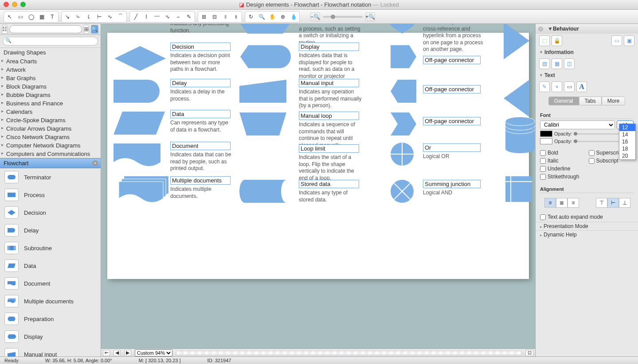 Image resolution: width=638 pixels, height=364 pixels. What do you see at coordinates (200, 47) in the screenshot?
I see `shape-title: Decision` at bounding box center [200, 47].